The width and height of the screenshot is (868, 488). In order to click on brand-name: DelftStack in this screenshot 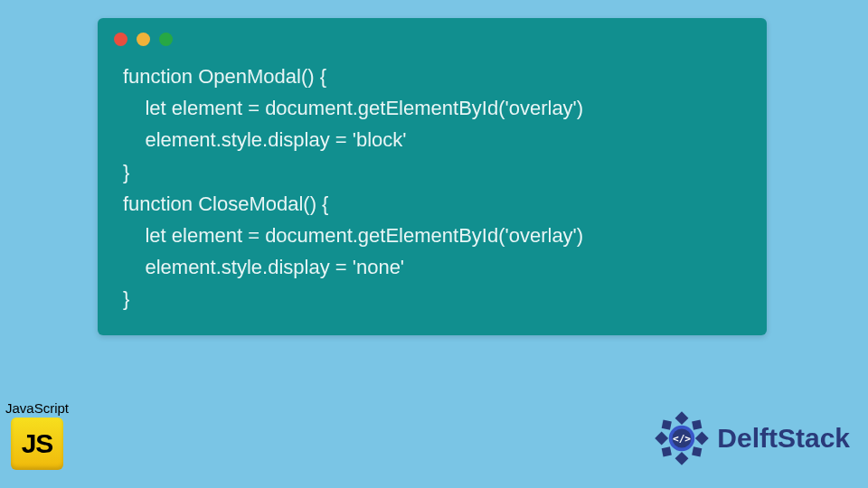, I will do `click(783, 438)`.